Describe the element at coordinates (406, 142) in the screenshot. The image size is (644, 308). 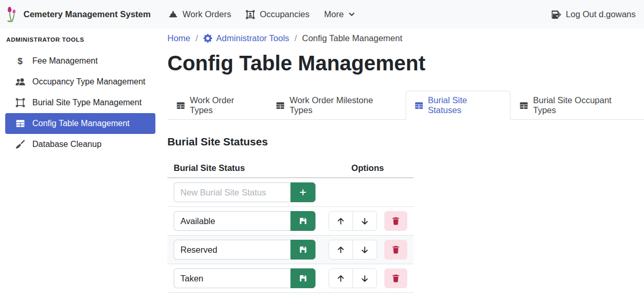
I see `section-heading: Burial Site Statuses` at that location.